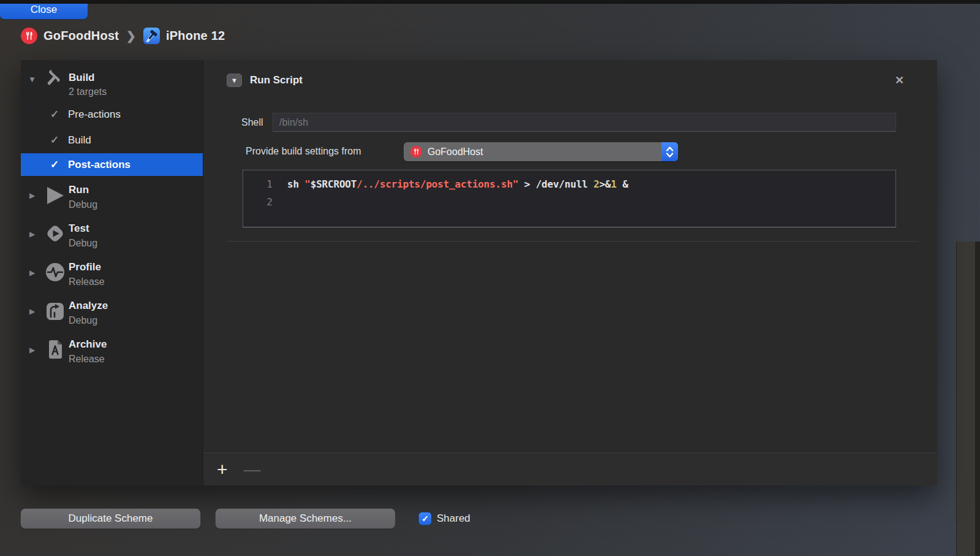  I want to click on sidebar-run-detail: Debug, so click(83, 205).